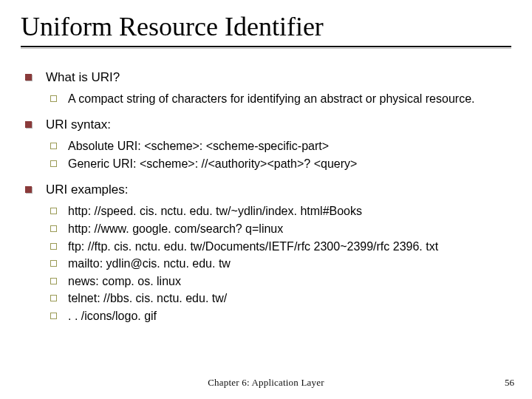 The height and width of the screenshot is (399, 532). I want to click on title-rule, so click(266, 47).